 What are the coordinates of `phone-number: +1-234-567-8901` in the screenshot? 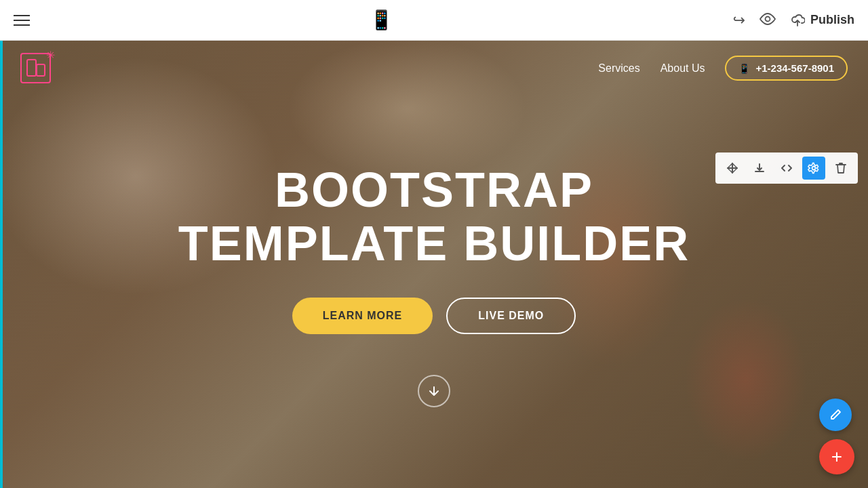 It's located at (795, 68).